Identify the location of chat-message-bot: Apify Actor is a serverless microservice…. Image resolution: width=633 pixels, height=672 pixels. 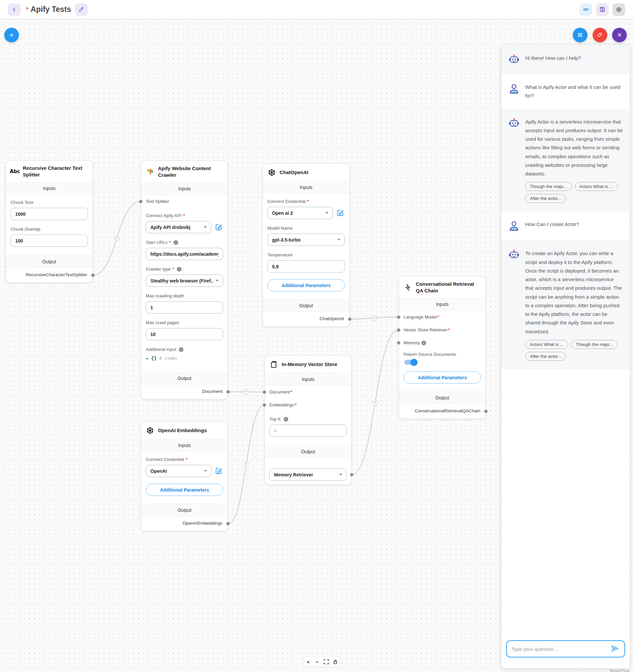
(565, 161).